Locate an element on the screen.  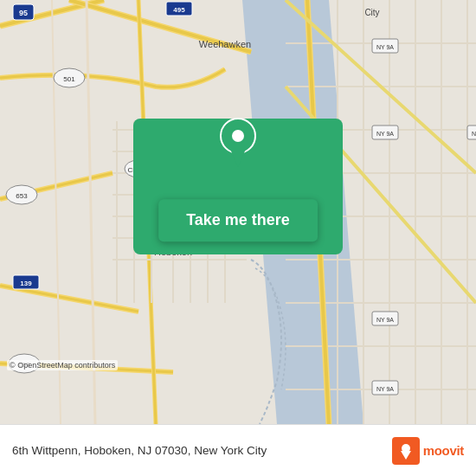
svg-text: 501 is located at coordinates (69, 80).